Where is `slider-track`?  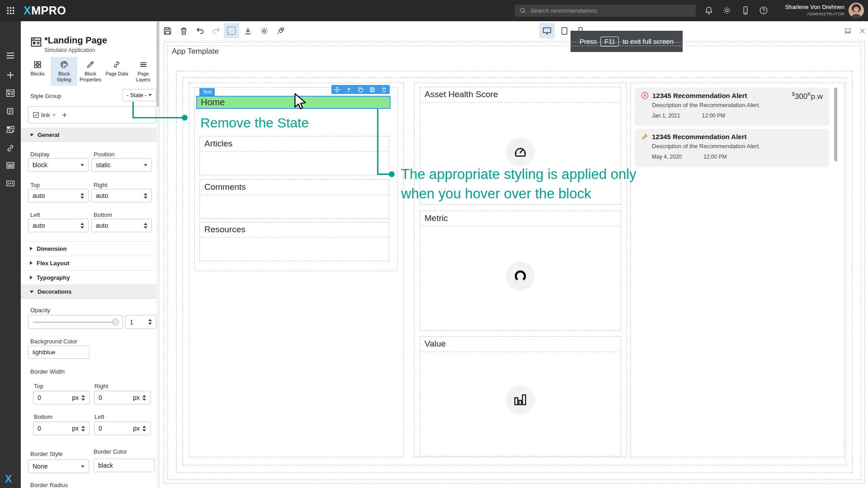
slider-track is located at coordinates (74, 322).